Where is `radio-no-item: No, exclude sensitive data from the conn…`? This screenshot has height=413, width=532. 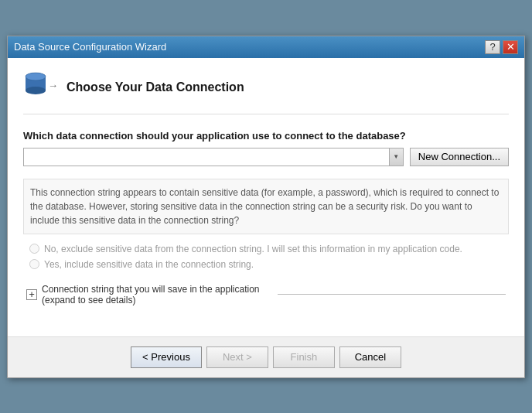
radio-no-item: No, exclude sensitive data from the conn… is located at coordinates (269, 249).